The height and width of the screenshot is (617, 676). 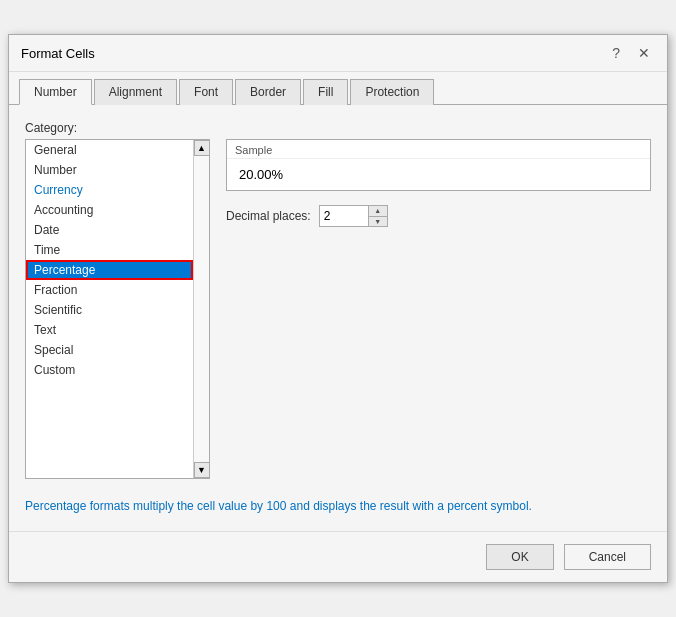 I want to click on tab-alignment: Alignment, so click(x=136, y=92).